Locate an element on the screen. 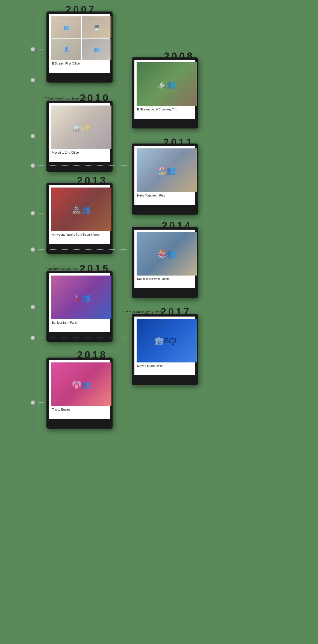 The width and height of the screenshot is (318, 644). photo-cell-2: 🖥️ is located at coordinates (97, 27).